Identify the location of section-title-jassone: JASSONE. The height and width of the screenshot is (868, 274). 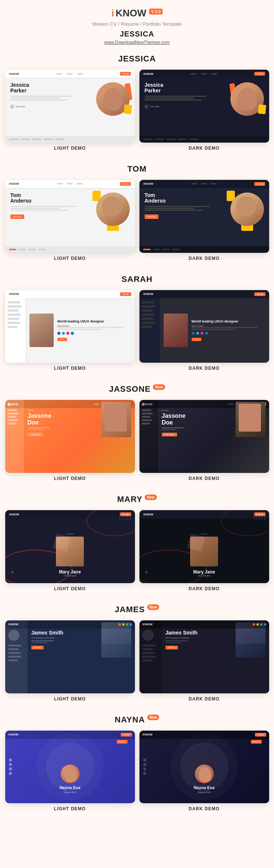
(130, 389).